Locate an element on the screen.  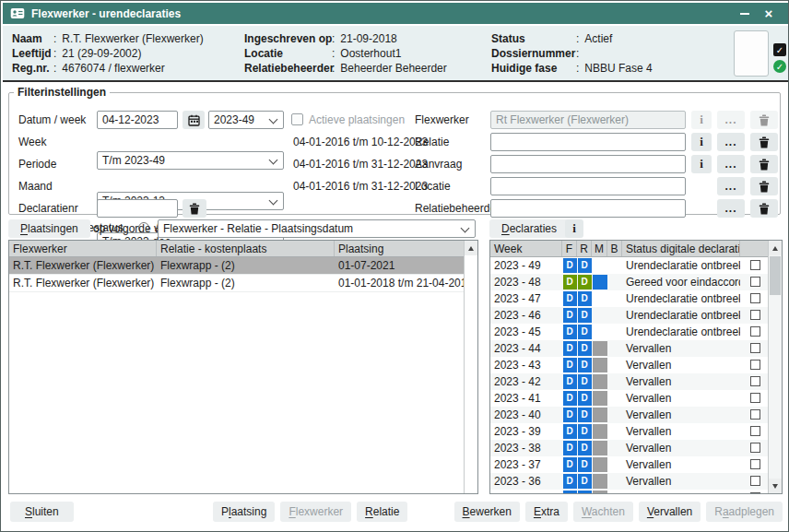
declaratienr-clear-button is located at coordinates (194, 208).